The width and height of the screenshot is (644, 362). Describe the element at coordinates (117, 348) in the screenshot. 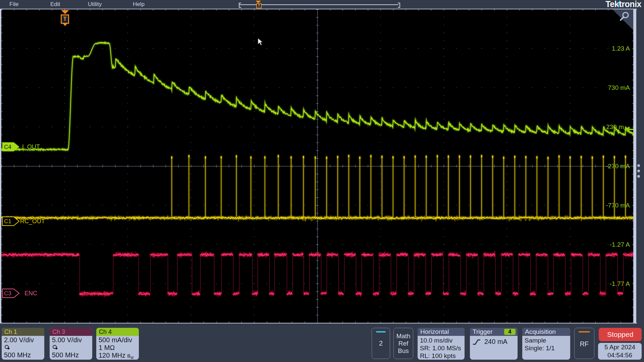

I see `ch4-impedance: 1 MΩ` at that location.